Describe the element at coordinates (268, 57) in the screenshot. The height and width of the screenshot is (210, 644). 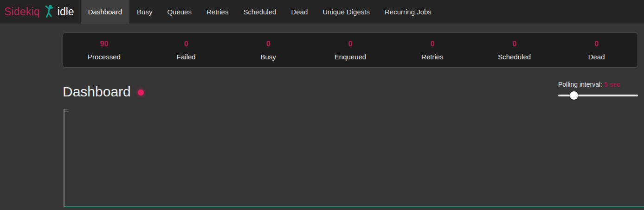
I see `stat-busy-label: Busy` at that location.